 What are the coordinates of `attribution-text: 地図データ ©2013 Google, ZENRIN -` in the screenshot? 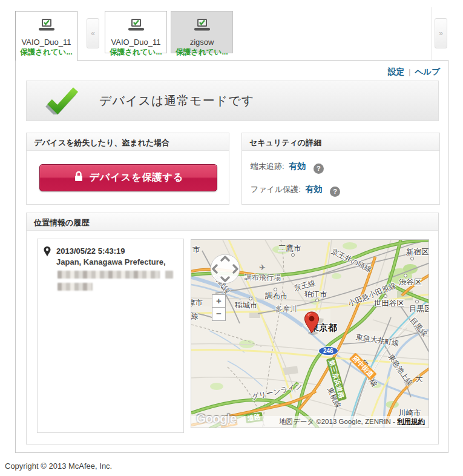 It's located at (338, 421).